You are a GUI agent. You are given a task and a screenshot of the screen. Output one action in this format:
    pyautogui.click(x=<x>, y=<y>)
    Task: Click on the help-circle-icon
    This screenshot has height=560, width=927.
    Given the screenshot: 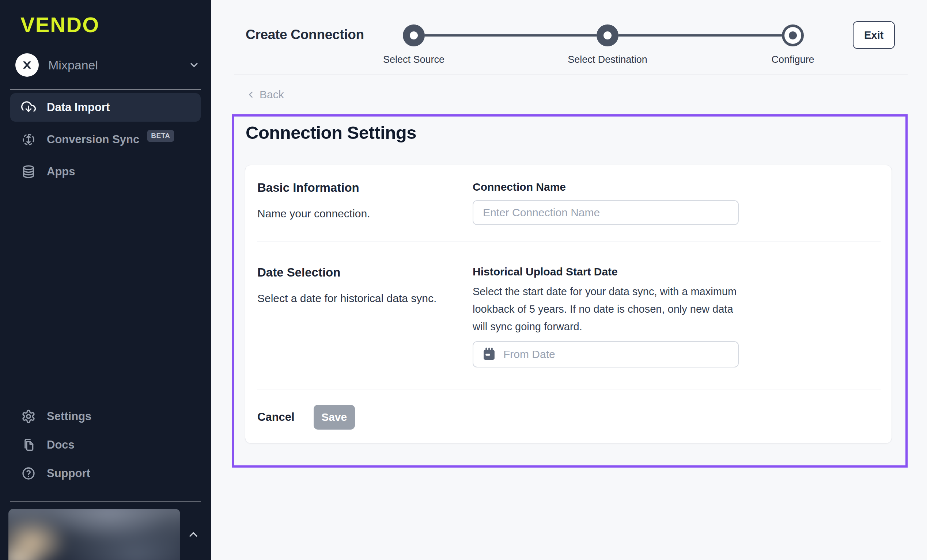 What is the action you would take?
    pyautogui.click(x=29, y=473)
    